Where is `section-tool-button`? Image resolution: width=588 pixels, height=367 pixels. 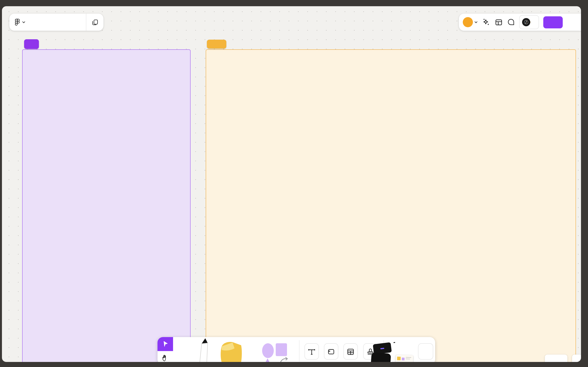 section-tool-button is located at coordinates (331, 351).